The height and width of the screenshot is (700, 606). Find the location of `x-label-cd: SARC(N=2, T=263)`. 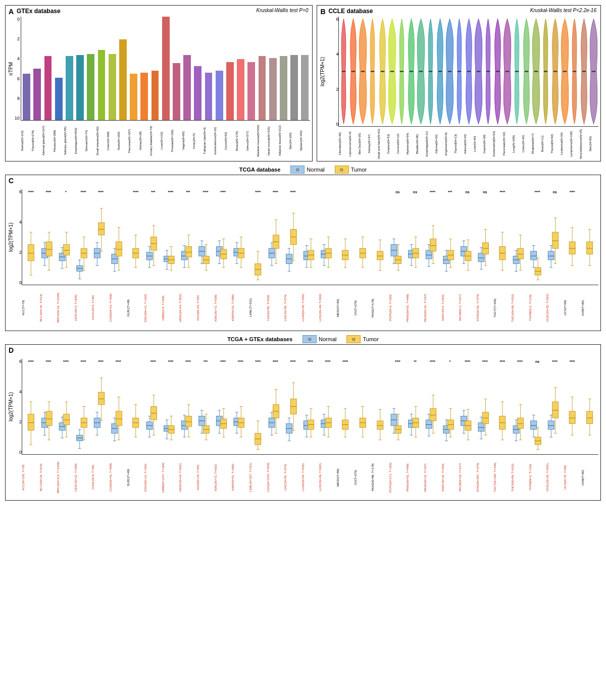

x-label-cd: SARC(N=2, T=263) is located at coordinates (450, 308).